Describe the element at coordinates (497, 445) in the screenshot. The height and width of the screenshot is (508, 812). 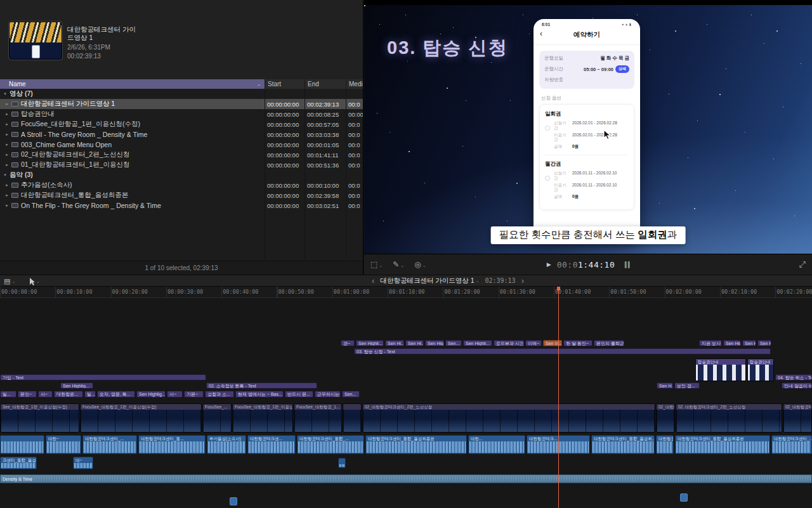
I see `audio-clip: 대한...` at that location.